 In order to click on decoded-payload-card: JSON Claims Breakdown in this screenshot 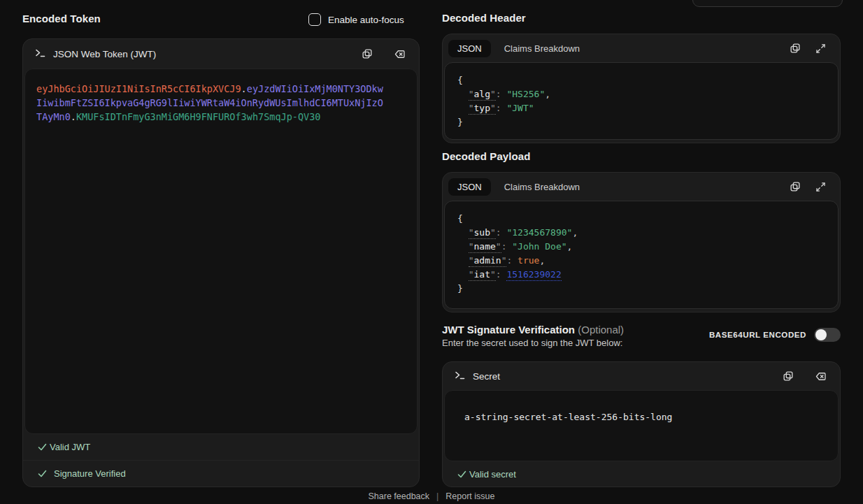, I will do `click(641, 242)`.